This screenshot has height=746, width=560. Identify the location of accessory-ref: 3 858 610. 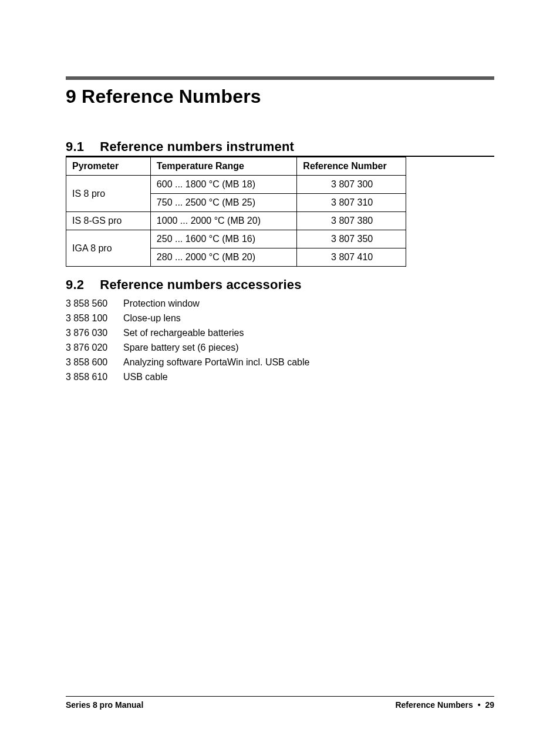
(95, 377).